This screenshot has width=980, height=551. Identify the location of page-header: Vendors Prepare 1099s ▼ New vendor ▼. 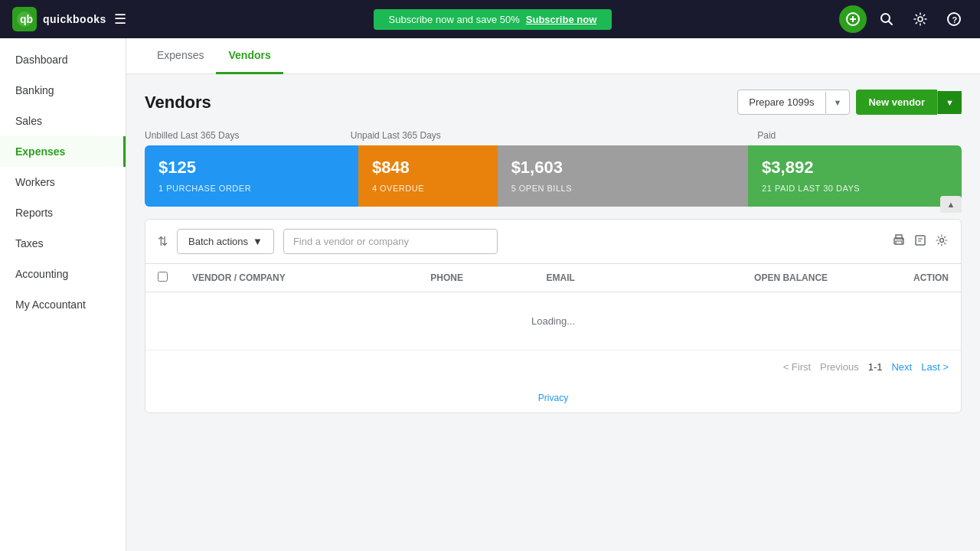
(553, 103).